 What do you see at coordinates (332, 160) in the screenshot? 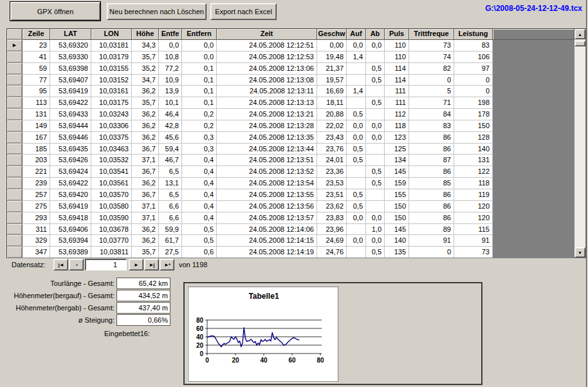
I see `cell-geschw: 24,01` at bounding box center [332, 160].